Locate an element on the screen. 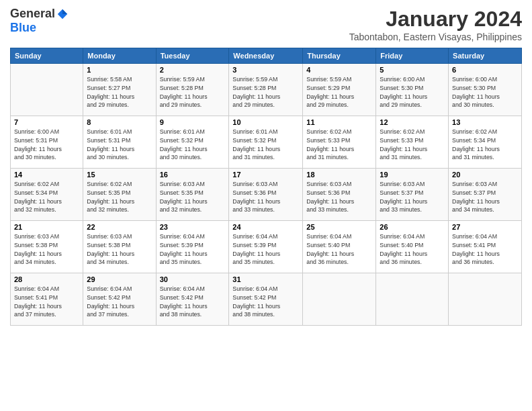 The width and height of the screenshot is (532, 411). weekday-header: Friday is located at coordinates (412, 56).